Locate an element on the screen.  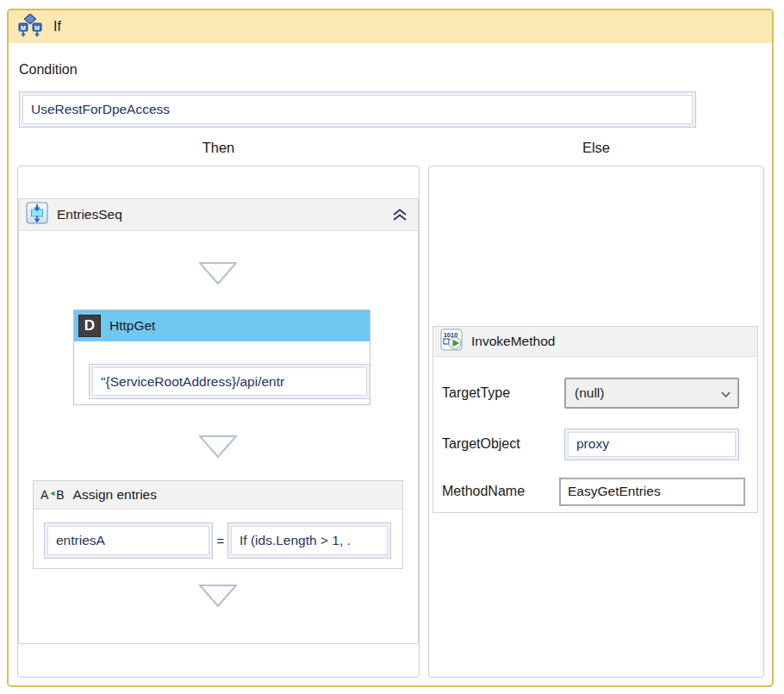
if-activity-header: M M If is located at coordinates (390, 27).